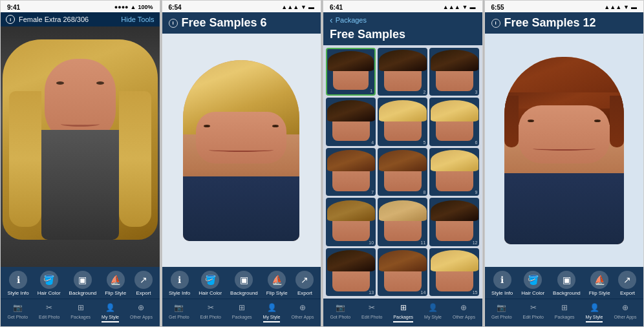  Describe the element at coordinates (502, 280) in the screenshot. I see `style-info-icon-4: ℹ` at that location.